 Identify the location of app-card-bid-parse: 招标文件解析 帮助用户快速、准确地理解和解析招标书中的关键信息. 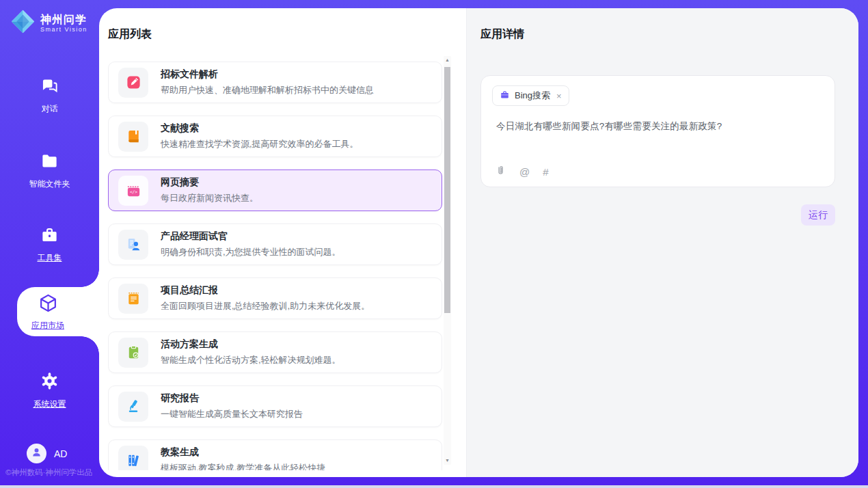
(275, 82).